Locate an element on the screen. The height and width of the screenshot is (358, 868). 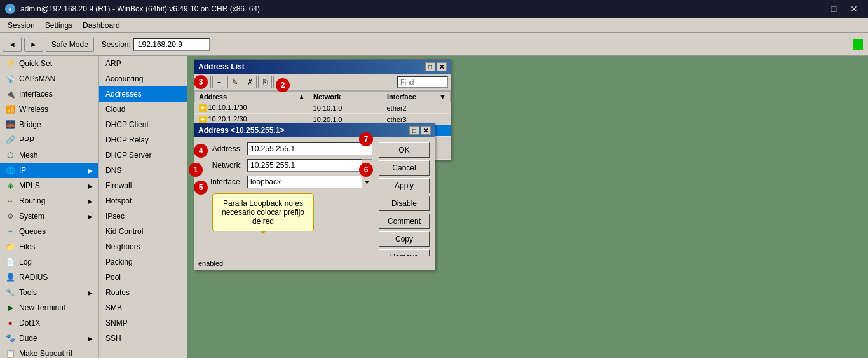
sidebar-item-make: 📋 Make Supout.rif is located at coordinates (49, 352).